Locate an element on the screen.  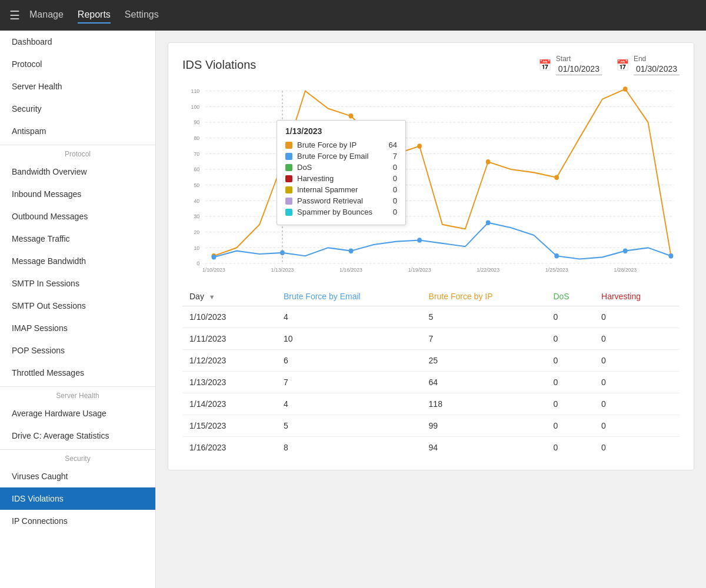
col-header-harvesting: Harvesting is located at coordinates (637, 296).